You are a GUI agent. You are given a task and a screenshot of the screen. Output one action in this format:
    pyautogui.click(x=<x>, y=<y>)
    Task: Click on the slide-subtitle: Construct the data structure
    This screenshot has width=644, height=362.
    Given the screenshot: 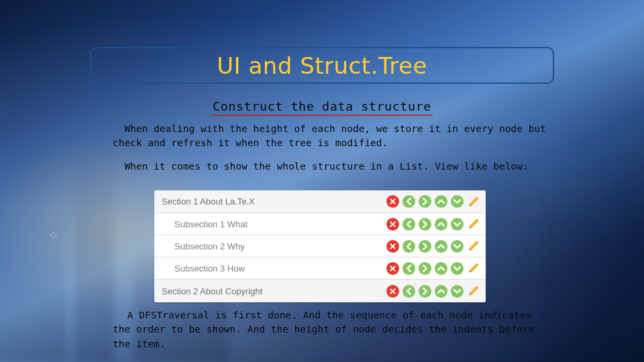 What is the action you would take?
    pyautogui.click(x=322, y=106)
    